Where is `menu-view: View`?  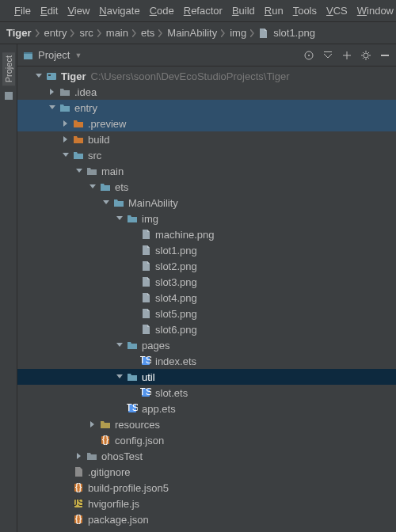 menu-view: View is located at coordinates (78, 11).